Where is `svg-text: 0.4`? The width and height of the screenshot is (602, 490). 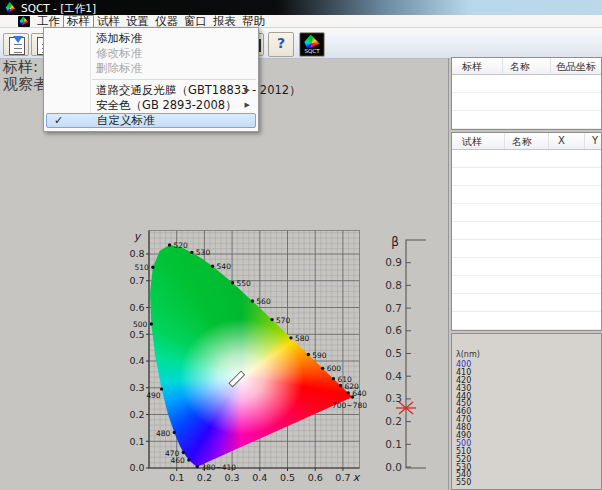 svg-text: 0.4 is located at coordinates (394, 376).